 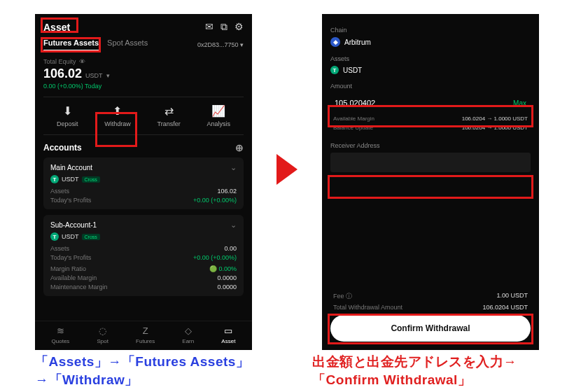 I want to click on header-icons: ✉ ⧉ ⚙, so click(x=224, y=27).